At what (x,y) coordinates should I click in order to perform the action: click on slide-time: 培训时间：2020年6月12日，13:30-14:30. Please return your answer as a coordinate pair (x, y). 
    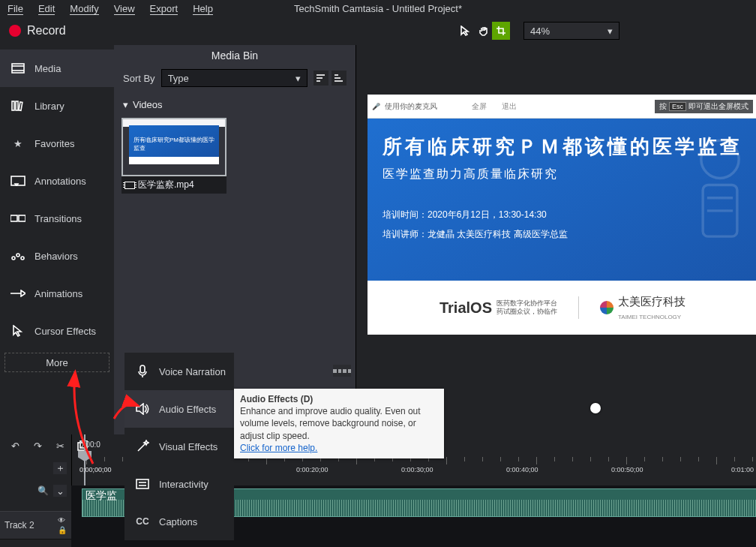
    Looking at the image, I should click on (465, 215).